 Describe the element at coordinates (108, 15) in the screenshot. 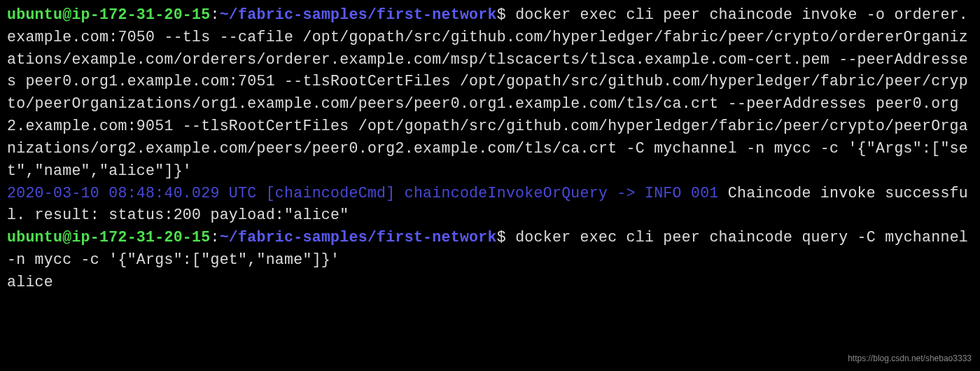

I see `prompt-user-host-1: ubuntu@ip-172-31-20-15` at that location.